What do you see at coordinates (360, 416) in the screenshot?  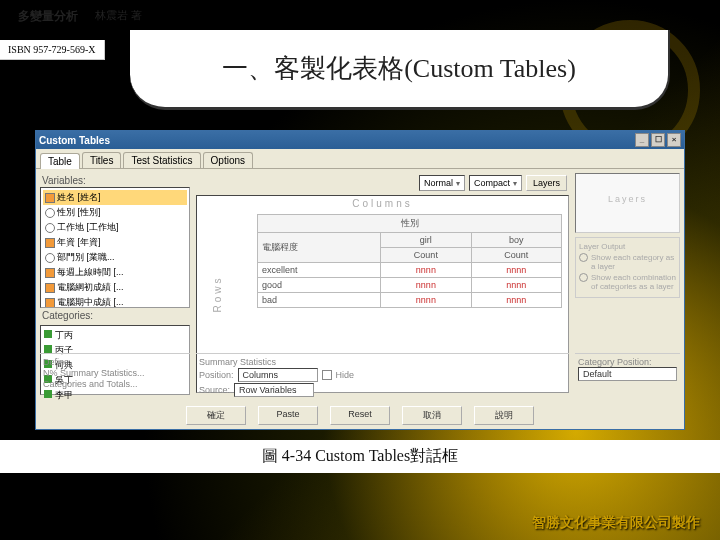 I see `reset-button: Reset` at bounding box center [360, 416].